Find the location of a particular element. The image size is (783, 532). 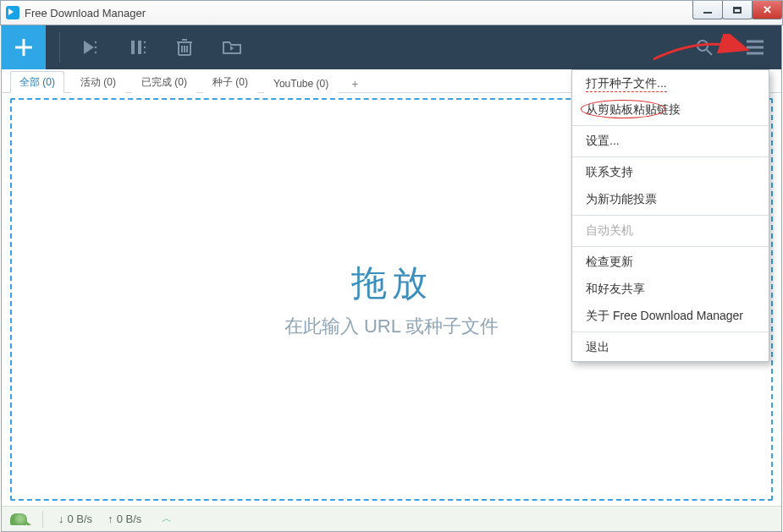

close-button: ✕ is located at coordinates (767, 10).